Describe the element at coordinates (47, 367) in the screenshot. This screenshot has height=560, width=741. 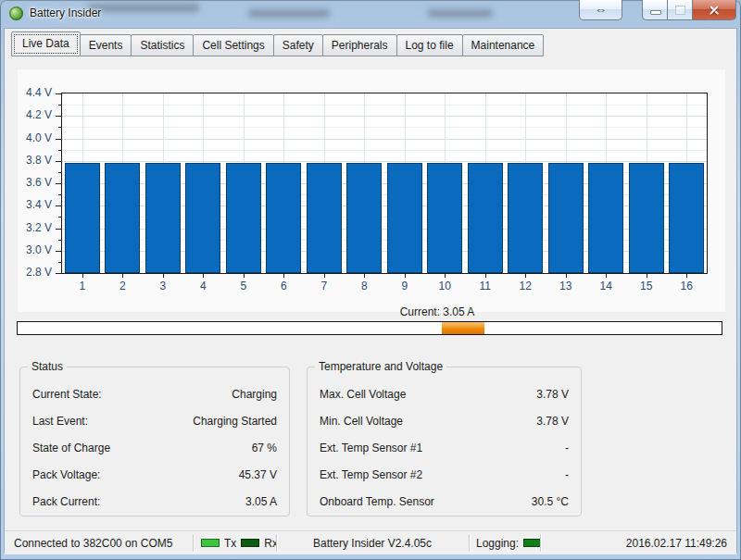
I see `status-groupbox-title: Status` at that location.